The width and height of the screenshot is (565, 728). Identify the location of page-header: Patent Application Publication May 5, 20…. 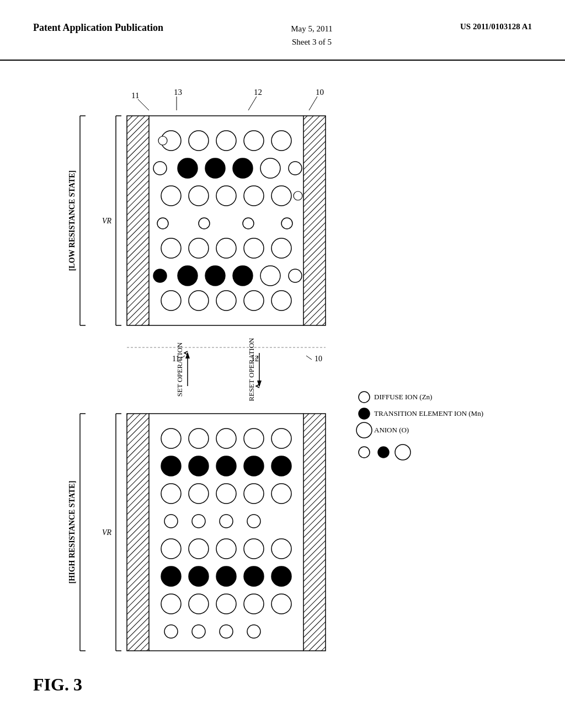
(282, 30).